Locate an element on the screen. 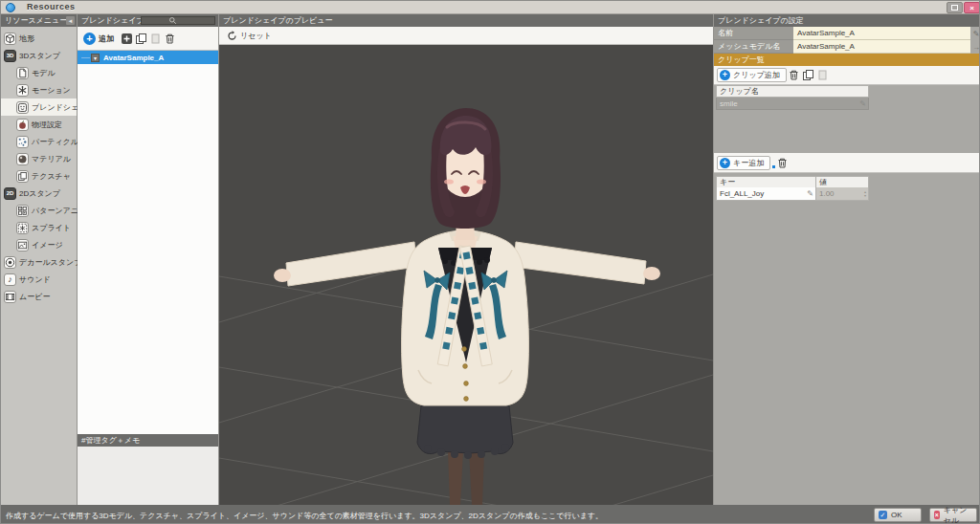 The width and height of the screenshot is (980, 524). paste-clip-button-disabled is located at coordinates (823, 75).